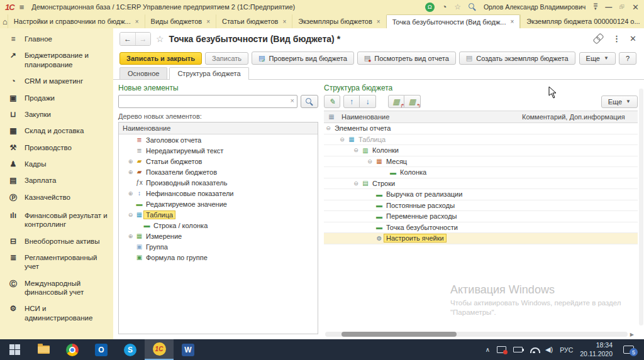 The image size is (644, 360). What do you see at coordinates (534, 350) in the screenshot?
I see `wifi-tray-icon` at bounding box center [534, 350].